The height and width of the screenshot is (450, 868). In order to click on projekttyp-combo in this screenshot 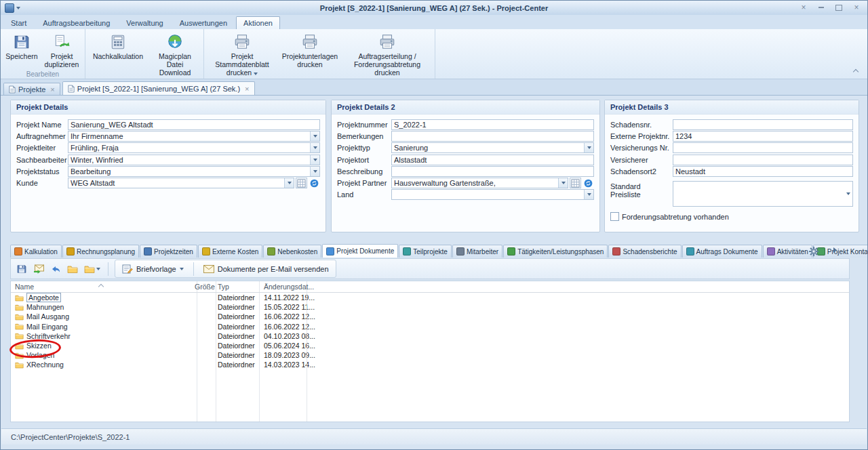, I will do `click(492, 148)`.